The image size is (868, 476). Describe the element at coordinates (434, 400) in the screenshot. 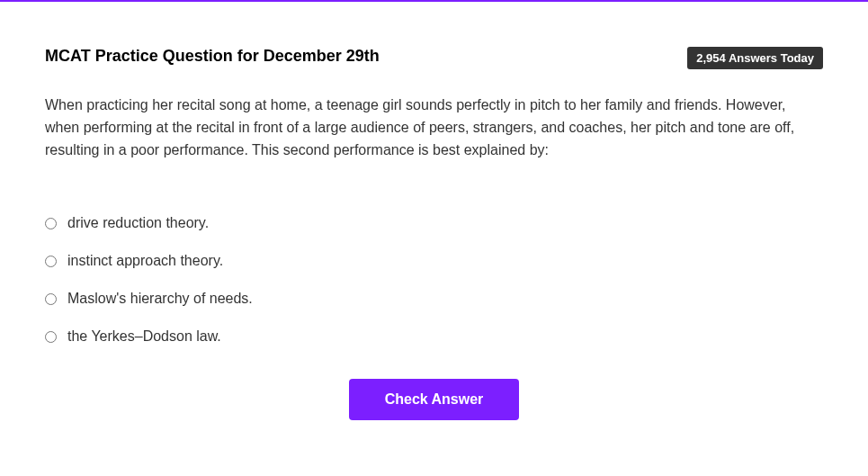

I see `button-row: Check Answer` at that location.